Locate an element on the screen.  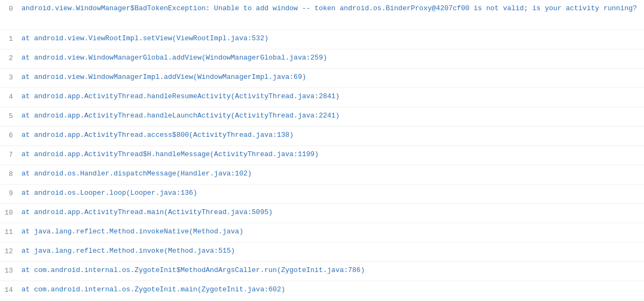
trace-code: at android.view.WindowManagerImpl.addVie… is located at coordinates (333, 77).